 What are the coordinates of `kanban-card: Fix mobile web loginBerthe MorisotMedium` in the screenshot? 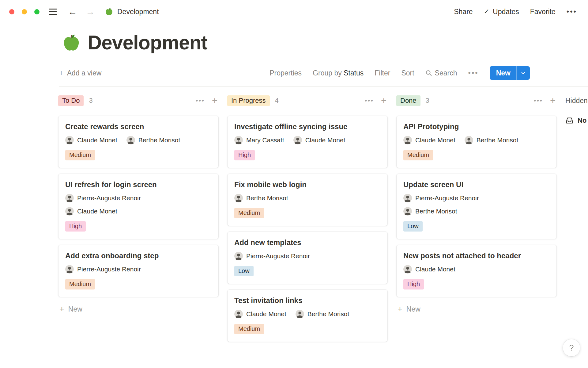 It's located at (307, 200).